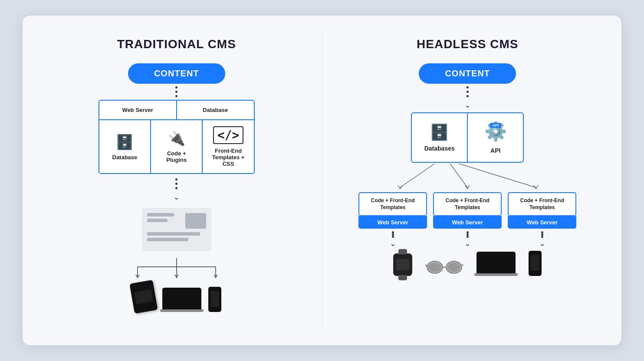 This screenshot has height=361, width=644. What do you see at coordinates (177, 74) in the screenshot?
I see `traditional-content-pill: CONTENT` at bounding box center [177, 74].